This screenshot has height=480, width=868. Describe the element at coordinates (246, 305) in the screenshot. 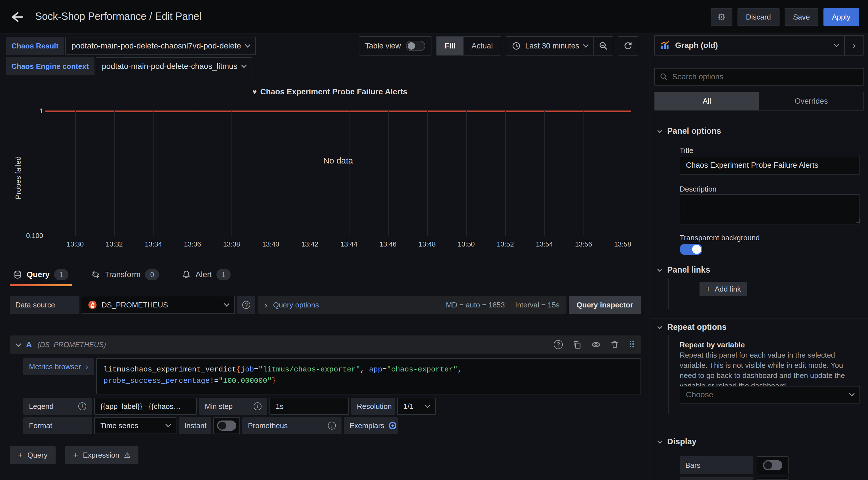

I see `datasource-help-button: ?` at that location.